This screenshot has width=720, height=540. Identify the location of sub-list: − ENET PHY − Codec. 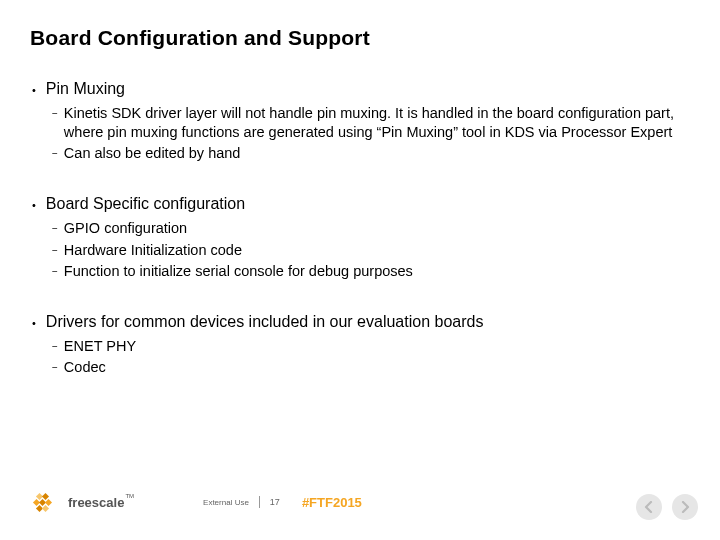
(360, 357).